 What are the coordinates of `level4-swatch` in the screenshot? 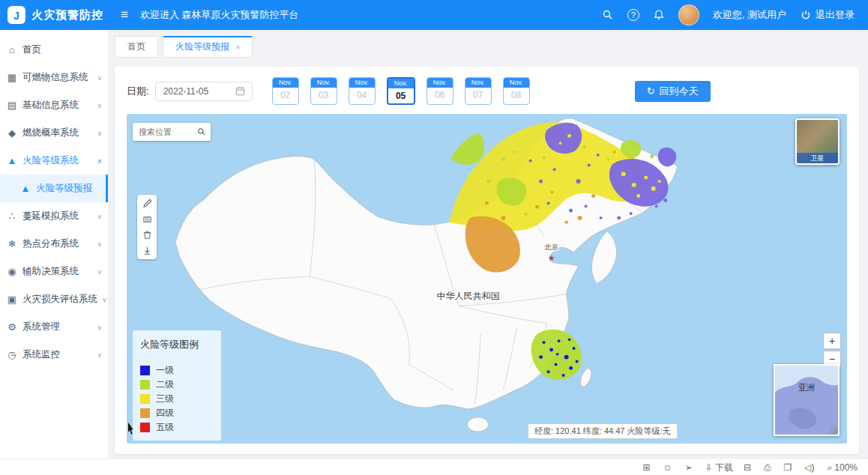 It's located at (145, 414).